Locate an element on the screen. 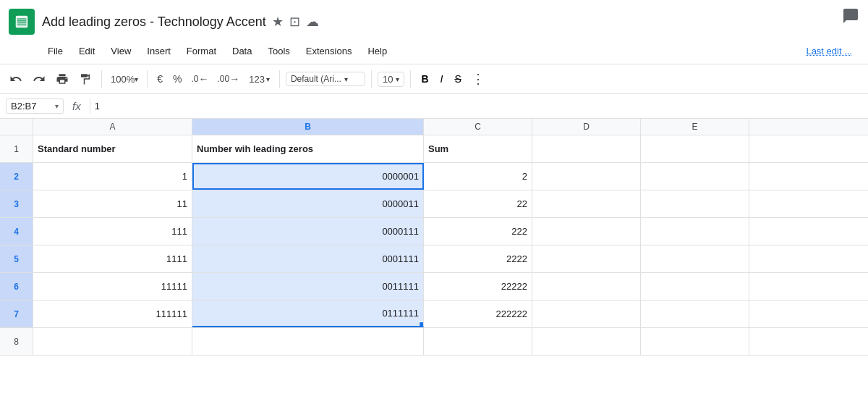  cell-d7 is located at coordinates (587, 314).